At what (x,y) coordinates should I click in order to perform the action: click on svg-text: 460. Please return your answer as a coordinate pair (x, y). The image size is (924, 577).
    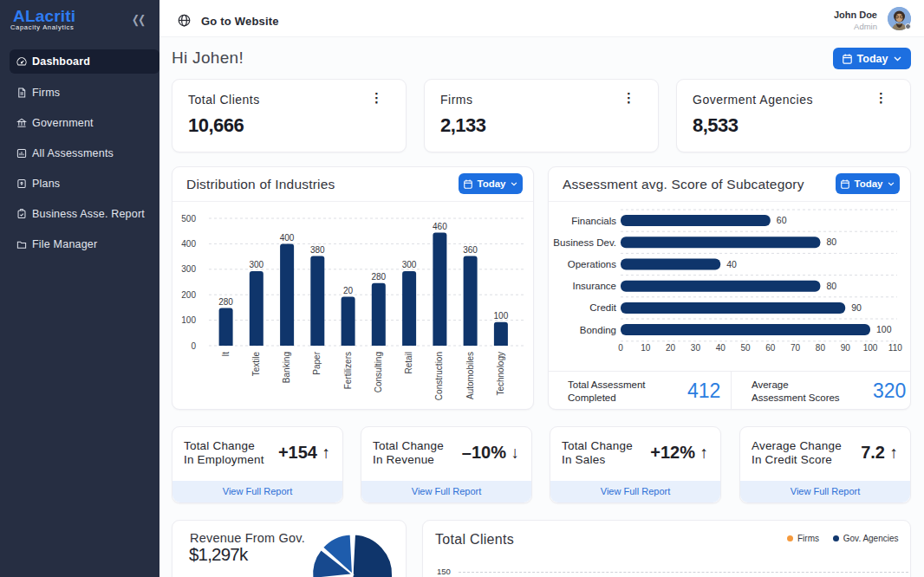
    Looking at the image, I should click on (440, 227).